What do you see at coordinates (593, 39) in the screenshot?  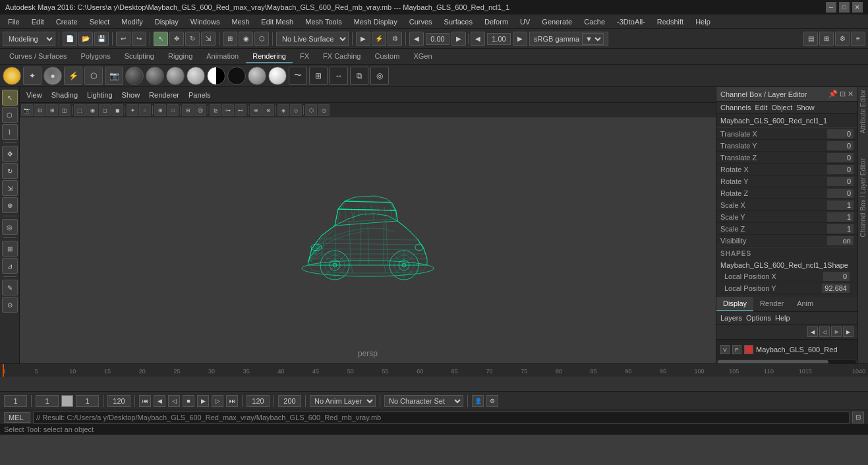 I see `gamma-dropdown: ▼` at bounding box center [593, 39].